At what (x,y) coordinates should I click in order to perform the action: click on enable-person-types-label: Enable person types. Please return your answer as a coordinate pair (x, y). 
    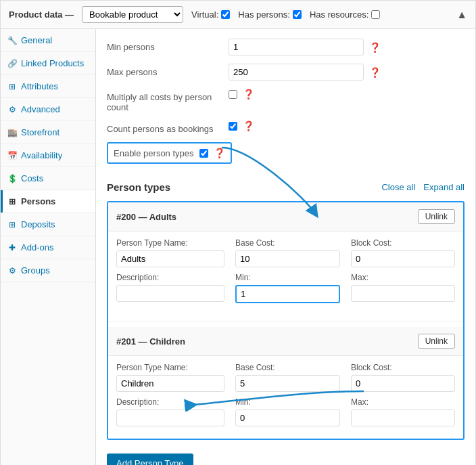
    Looking at the image, I should click on (154, 153).